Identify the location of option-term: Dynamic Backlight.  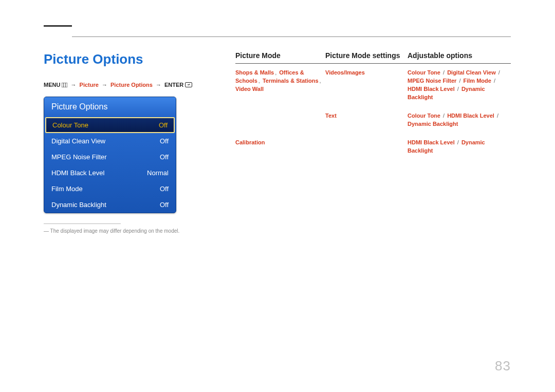
(433, 124).